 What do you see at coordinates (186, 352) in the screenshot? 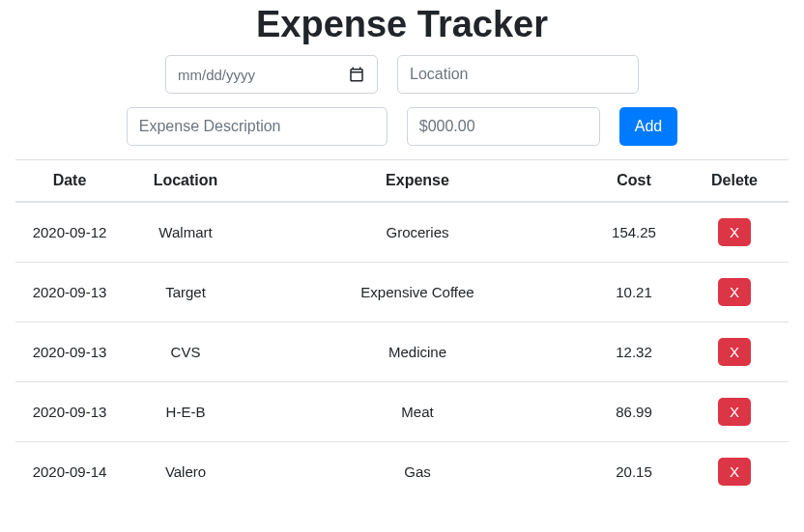
I see `cell-location: CVS` at bounding box center [186, 352].